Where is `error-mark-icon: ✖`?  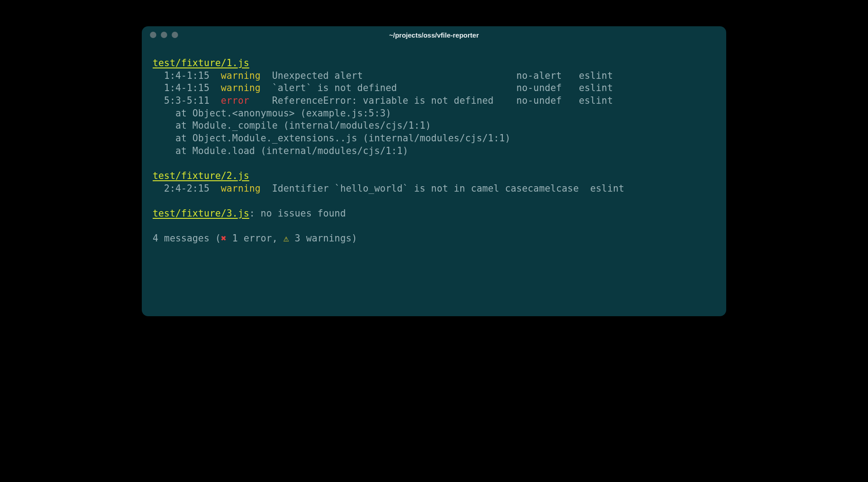 error-mark-icon: ✖ is located at coordinates (224, 238).